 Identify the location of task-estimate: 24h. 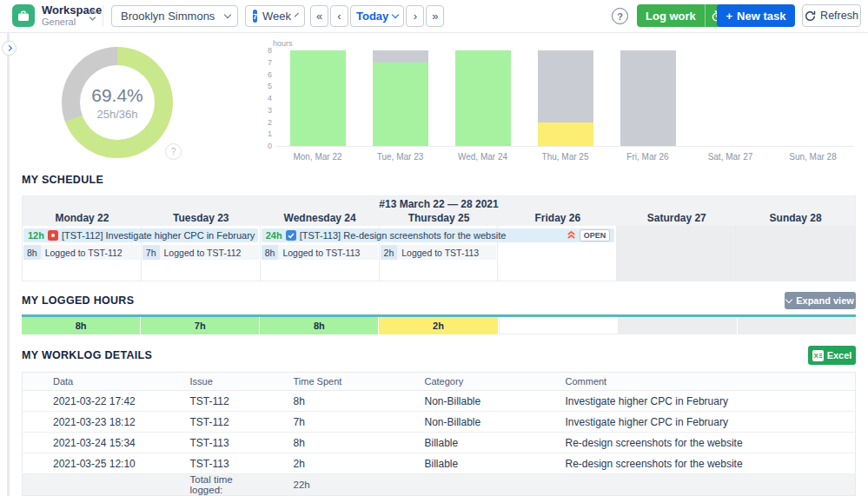
(275, 235).